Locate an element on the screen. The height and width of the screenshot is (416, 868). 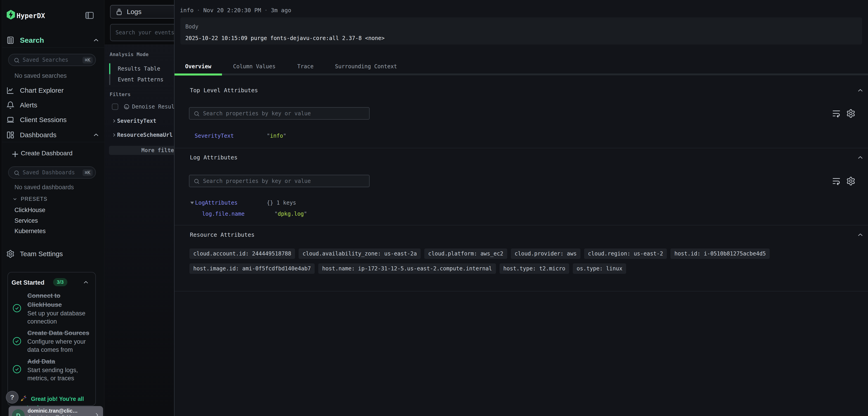
presets-toggle: PRESETS is located at coordinates (30, 199).